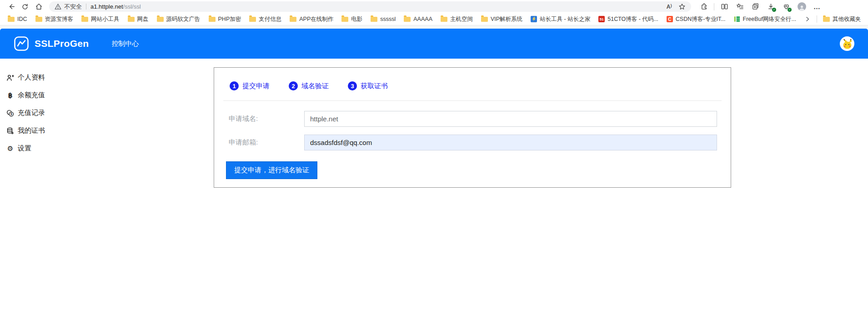  I want to click on chinaz-favicon, so click(534, 19).